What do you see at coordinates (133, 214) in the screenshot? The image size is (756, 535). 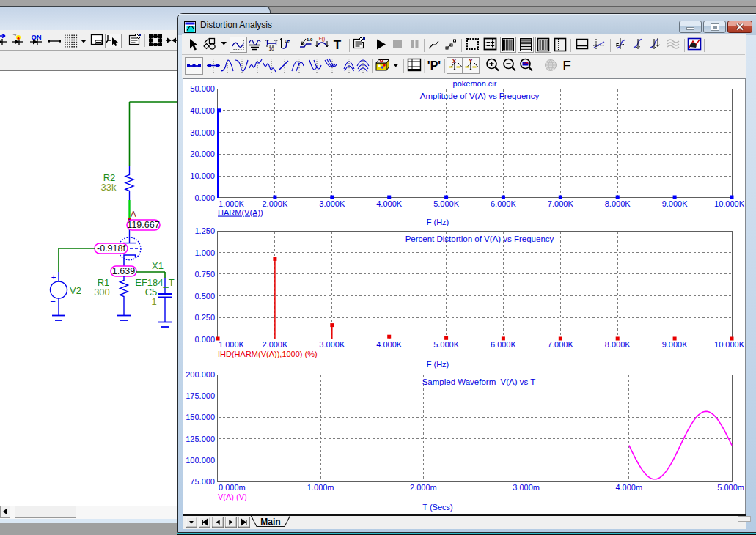 I see `svg-text: A` at bounding box center [133, 214].